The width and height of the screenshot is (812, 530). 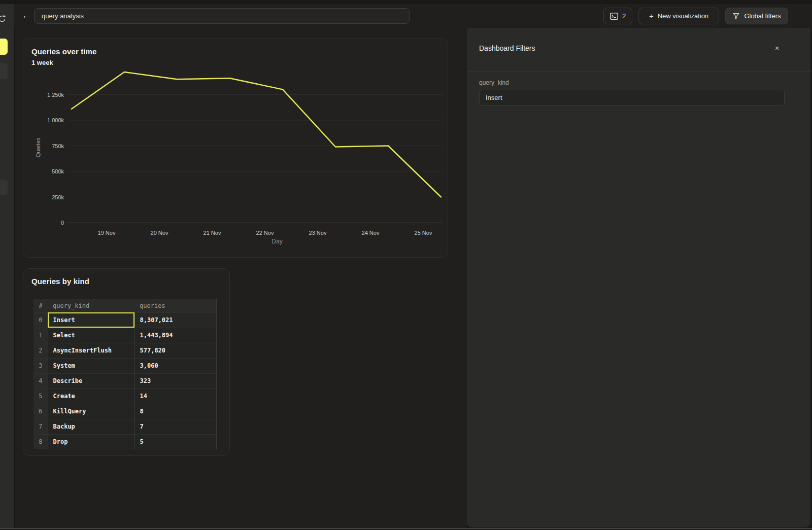 What do you see at coordinates (406, 528) in the screenshot?
I see `window-bottom-edge` at bounding box center [406, 528].